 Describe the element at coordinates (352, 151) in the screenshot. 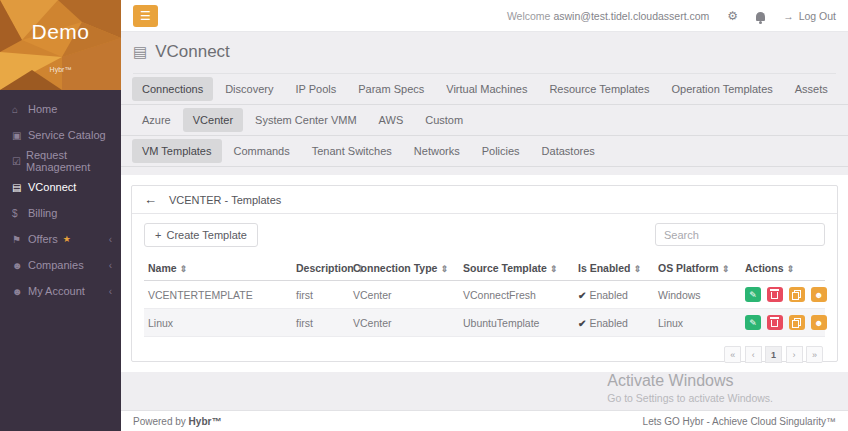

I see `tab-tenant-switches: Tenant Switches` at that location.